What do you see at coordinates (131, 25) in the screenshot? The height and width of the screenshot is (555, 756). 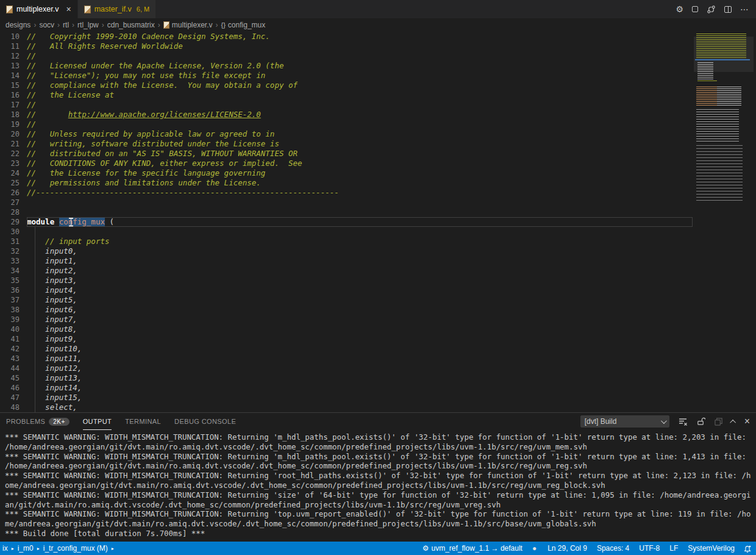 I see `breadcrumb-item-cdn_busmatrix: cdn_busmatrix` at bounding box center [131, 25].